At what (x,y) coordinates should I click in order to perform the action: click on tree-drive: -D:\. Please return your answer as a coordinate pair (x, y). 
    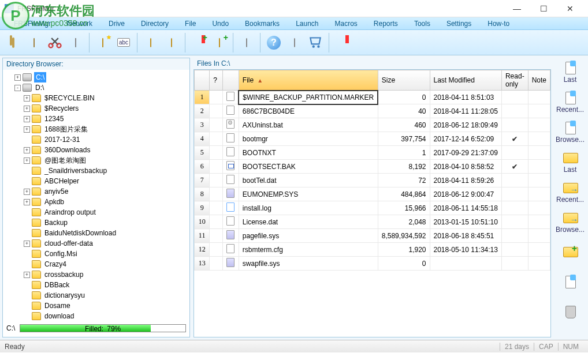
    Looking at the image, I should click on (96, 88).